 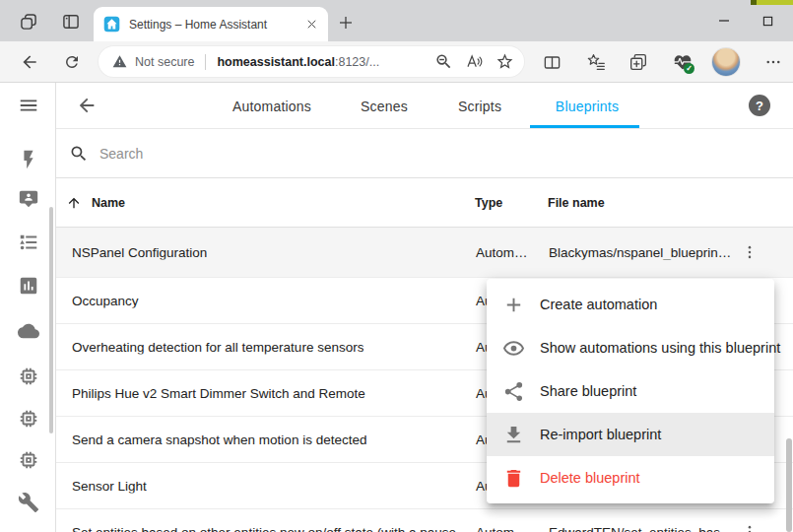 What do you see at coordinates (630, 348) in the screenshot?
I see `menu-item-show-automations: Show automations using this blueprint` at bounding box center [630, 348].